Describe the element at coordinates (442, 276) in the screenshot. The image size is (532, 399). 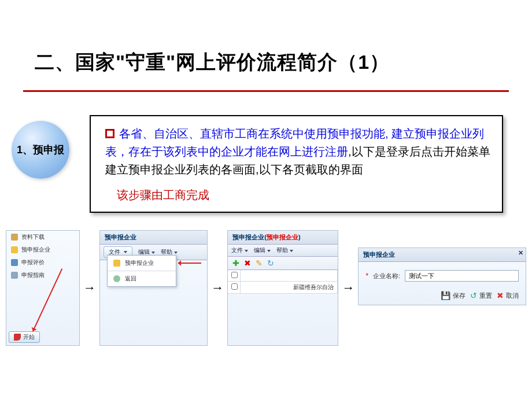
I see `screenshot-4: 预申报企业 ✕ * 企业名称: 💾 保存 ↺ 重置 ✖ 取消` at that location.